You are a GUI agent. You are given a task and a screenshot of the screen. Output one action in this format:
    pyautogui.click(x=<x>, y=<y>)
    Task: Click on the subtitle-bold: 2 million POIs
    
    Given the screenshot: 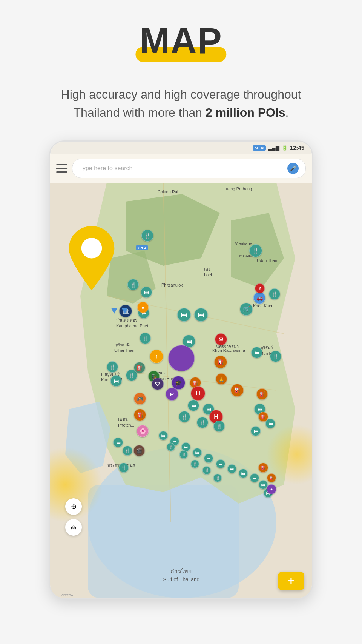 What is the action you would take?
    pyautogui.click(x=245, y=112)
    